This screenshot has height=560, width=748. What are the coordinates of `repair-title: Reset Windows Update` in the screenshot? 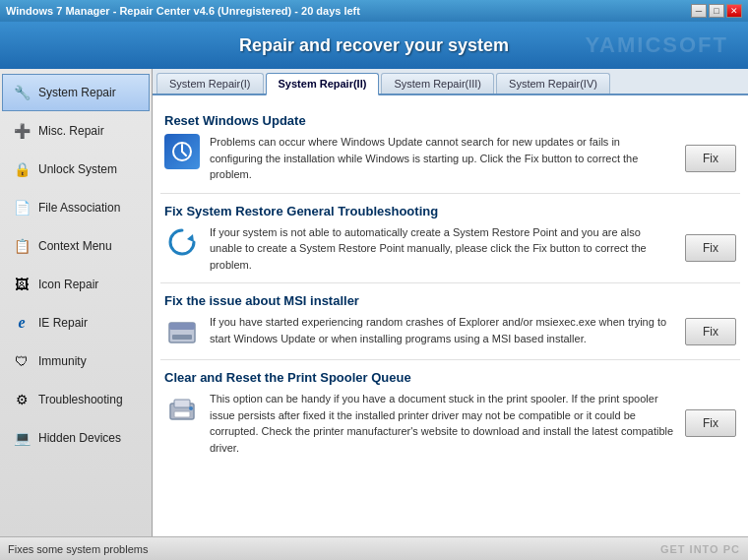 It's located at (451, 120).